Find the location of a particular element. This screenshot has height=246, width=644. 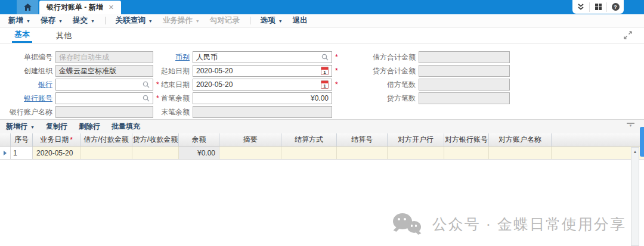

cell-summary is located at coordinates (250, 152).